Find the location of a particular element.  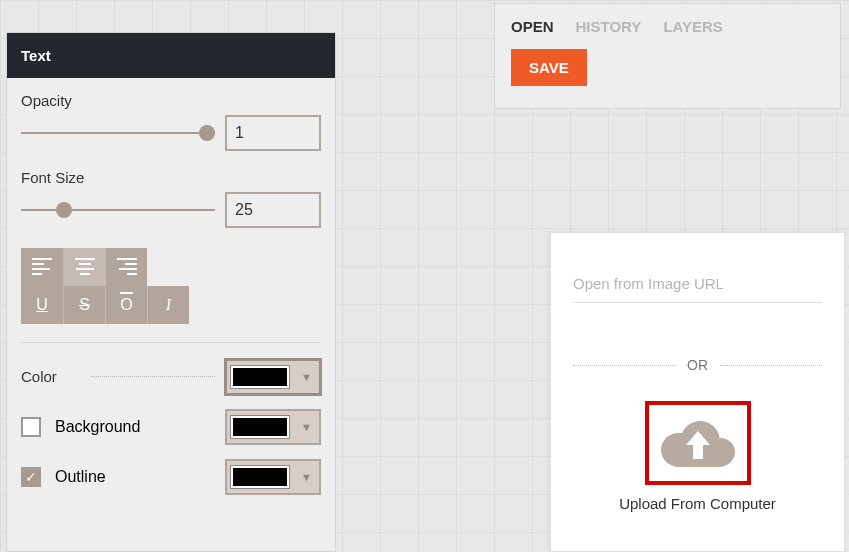

fontsize-label: Font Size is located at coordinates (171, 178).